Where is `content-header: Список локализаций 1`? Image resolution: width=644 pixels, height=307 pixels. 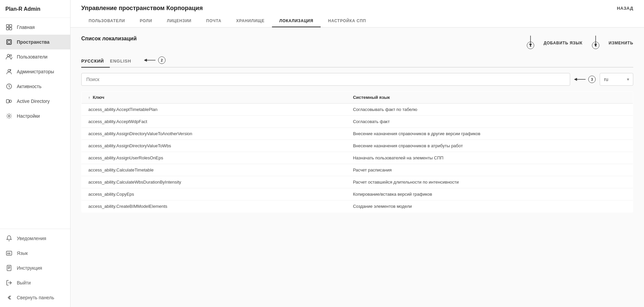
content-header: Список локализаций 1 is located at coordinates (357, 43).